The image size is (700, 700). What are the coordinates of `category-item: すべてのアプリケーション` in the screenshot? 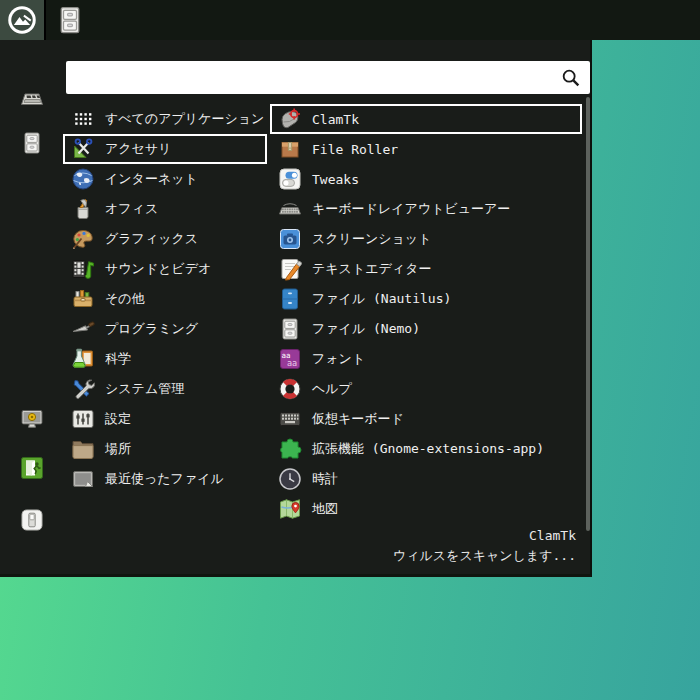 It's located at (165, 119).